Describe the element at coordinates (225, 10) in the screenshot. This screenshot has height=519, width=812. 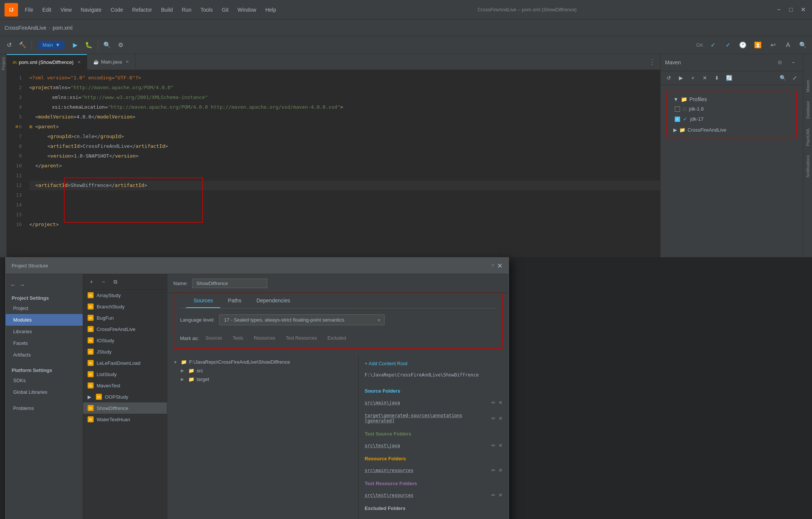
I see `menu-git: Git` at that location.